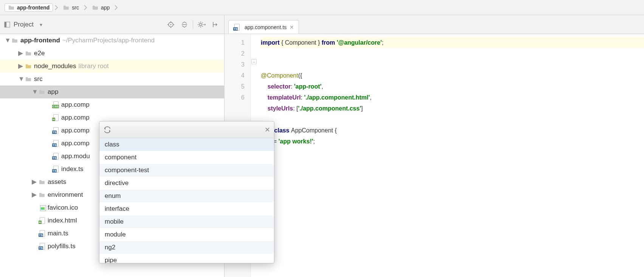 This screenshot has height=277, width=644. I want to click on line-number: 2, so click(234, 54).